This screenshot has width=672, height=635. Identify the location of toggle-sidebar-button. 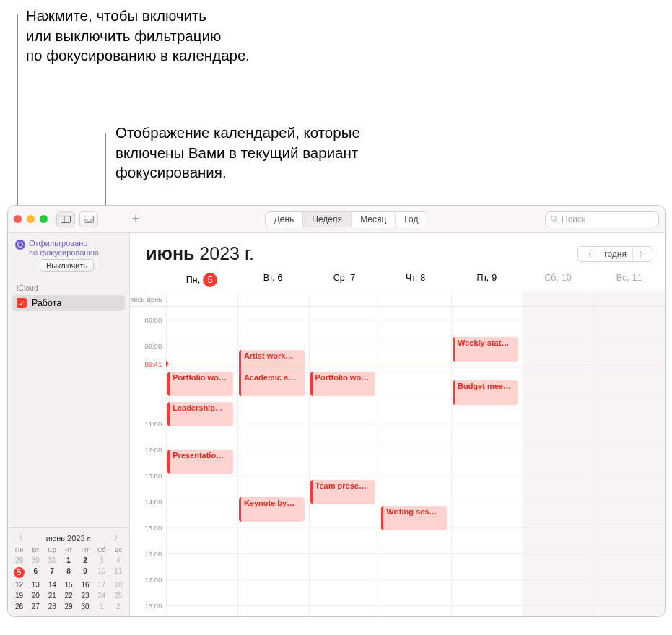
(66, 219).